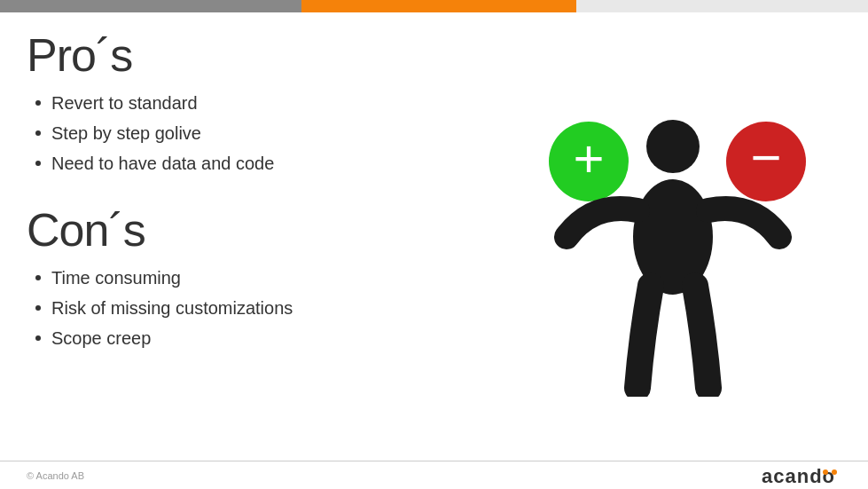  Describe the element at coordinates (434, 475) in the screenshot. I see `bottom-bar: © Acando AB acando` at that location.